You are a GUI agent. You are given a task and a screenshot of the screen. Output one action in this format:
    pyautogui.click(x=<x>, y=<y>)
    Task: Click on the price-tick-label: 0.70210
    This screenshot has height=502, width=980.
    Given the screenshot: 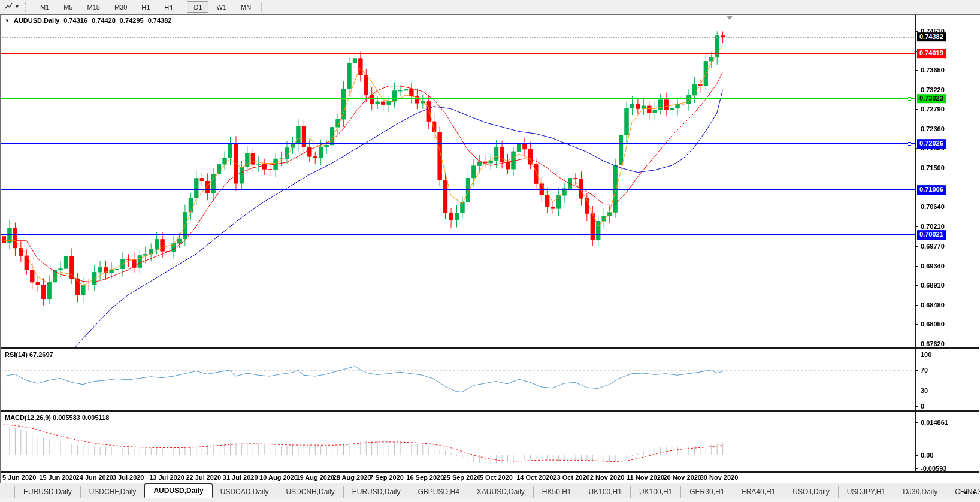 What is the action you would take?
    pyautogui.click(x=933, y=226)
    